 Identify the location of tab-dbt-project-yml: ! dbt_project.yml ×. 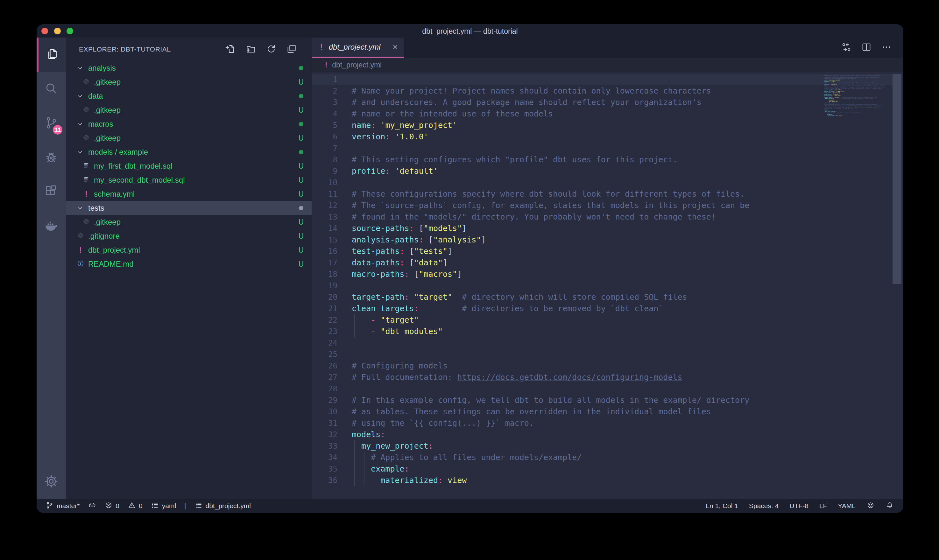
(358, 48).